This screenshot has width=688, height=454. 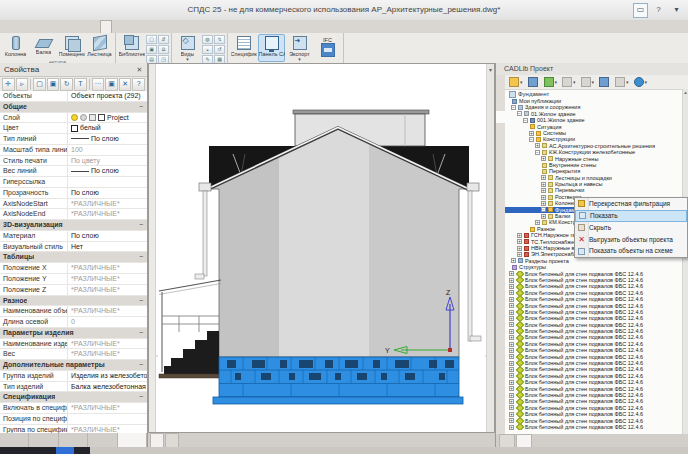 I want to click on property-row: Дополнительные параметры, so click(x=74, y=366).